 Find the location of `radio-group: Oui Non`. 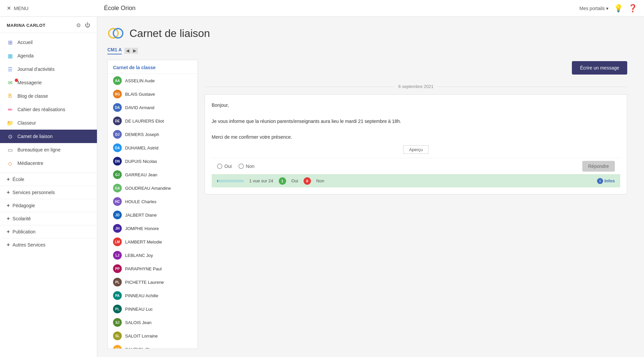

radio-group: Oui Non is located at coordinates (400, 166).